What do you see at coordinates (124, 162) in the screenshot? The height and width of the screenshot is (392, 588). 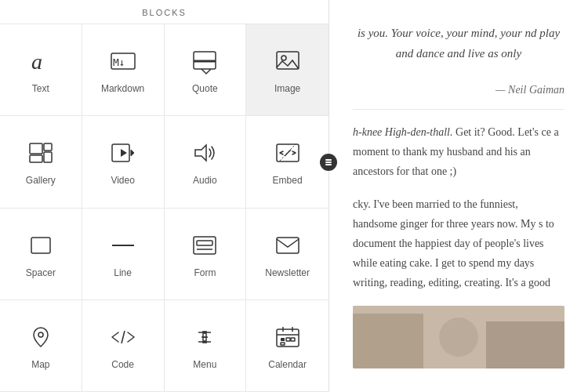 I see `block-item-video: Video` at bounding box center [124, 162].